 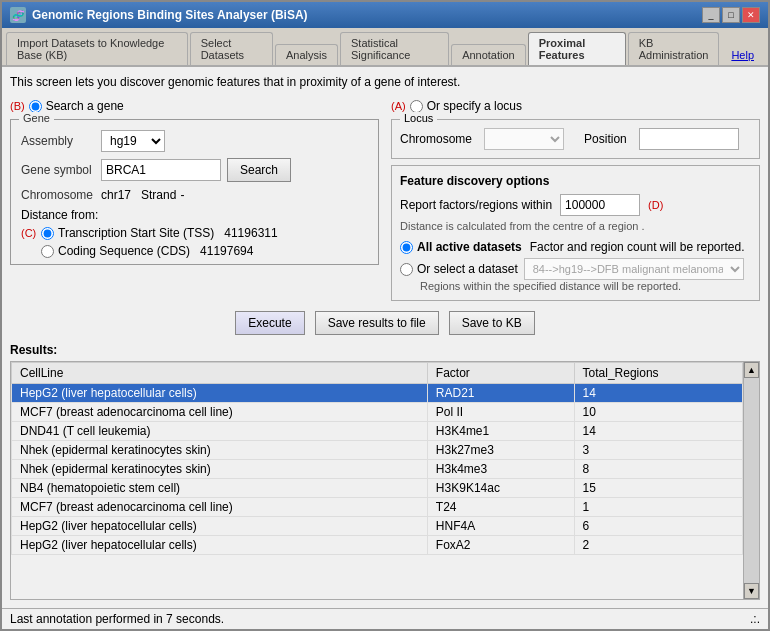 I want to click on table-row: MCF7 (breast adenocarcinoma cell line) P…, so click(x=378, y=412).